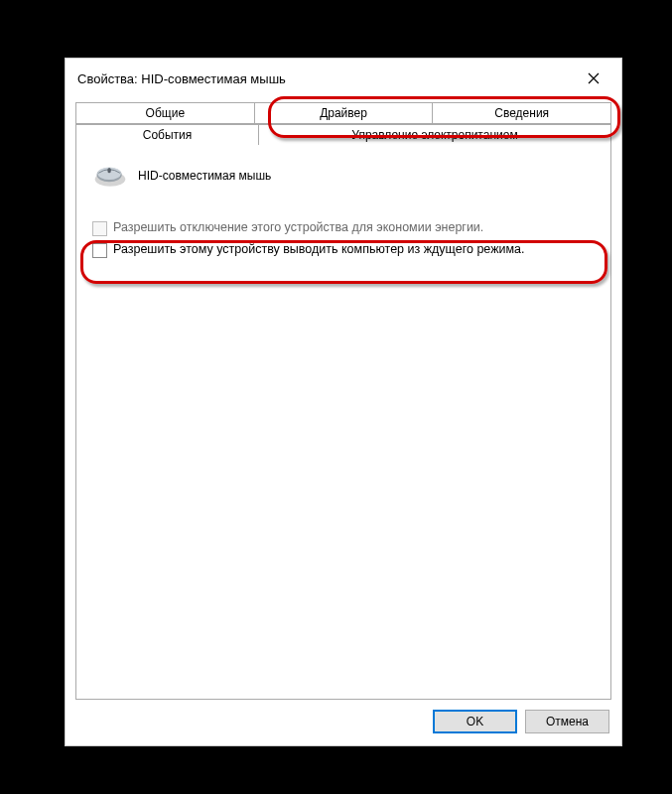  I want to click on titlebar: Свойства: HID-совместимая мышь, so click(343, 78).